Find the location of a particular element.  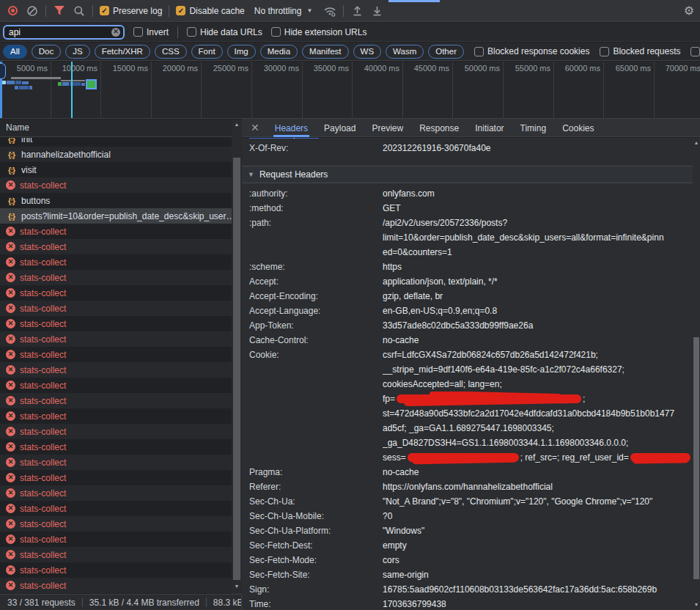

filter-input: api ✕ is located at coordinates (64, 32).